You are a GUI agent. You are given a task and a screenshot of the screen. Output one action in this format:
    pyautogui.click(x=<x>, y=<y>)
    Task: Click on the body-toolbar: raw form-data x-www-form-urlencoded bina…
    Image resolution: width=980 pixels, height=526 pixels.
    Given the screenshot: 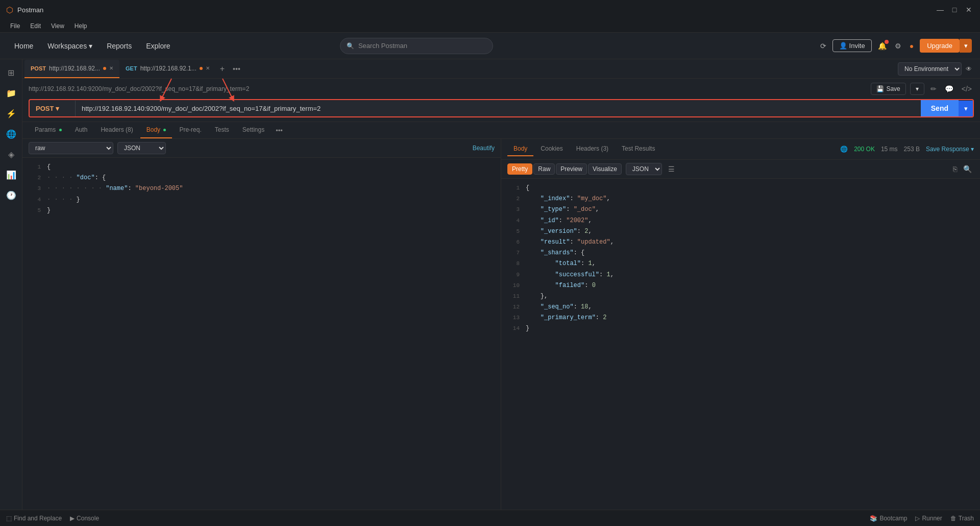 What is the action you would take?
    pyautogui.click(x=261, y=148)
    